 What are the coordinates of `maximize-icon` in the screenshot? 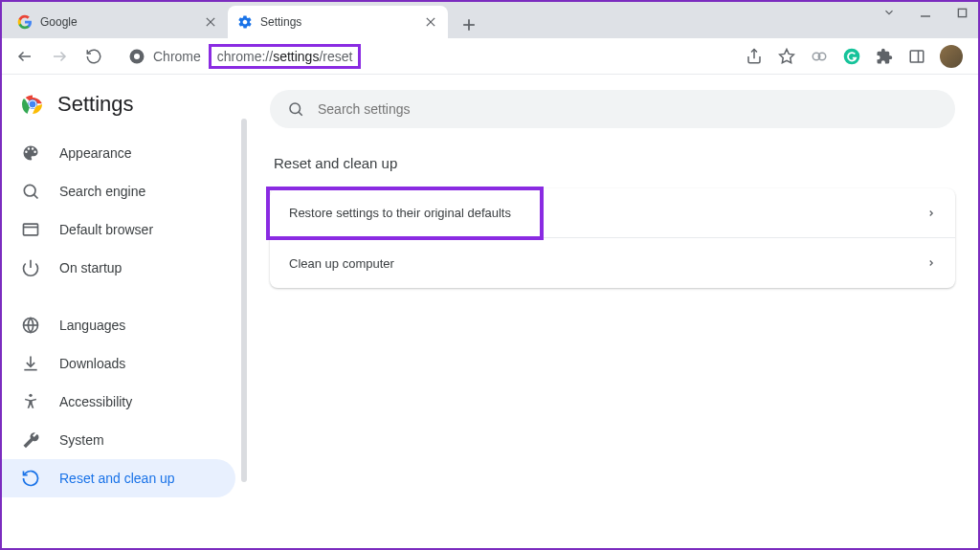 It's located at (962, 12).